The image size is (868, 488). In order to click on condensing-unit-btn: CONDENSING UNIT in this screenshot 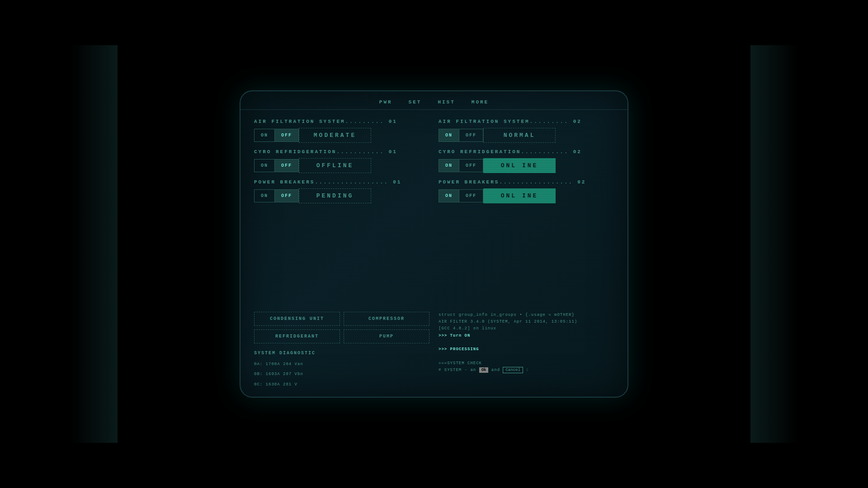, I will do `click(297, 319)`.